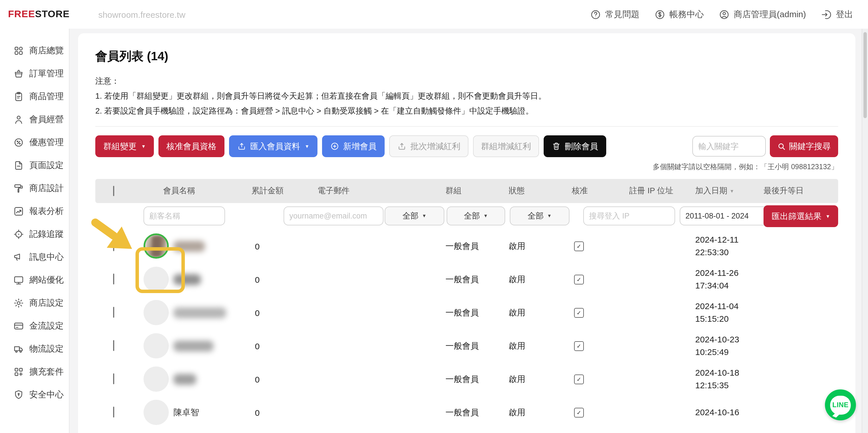 The height and width of the screenshot is (433, 868). I want to click on member-name: 陳卓智, so click(186, 412).